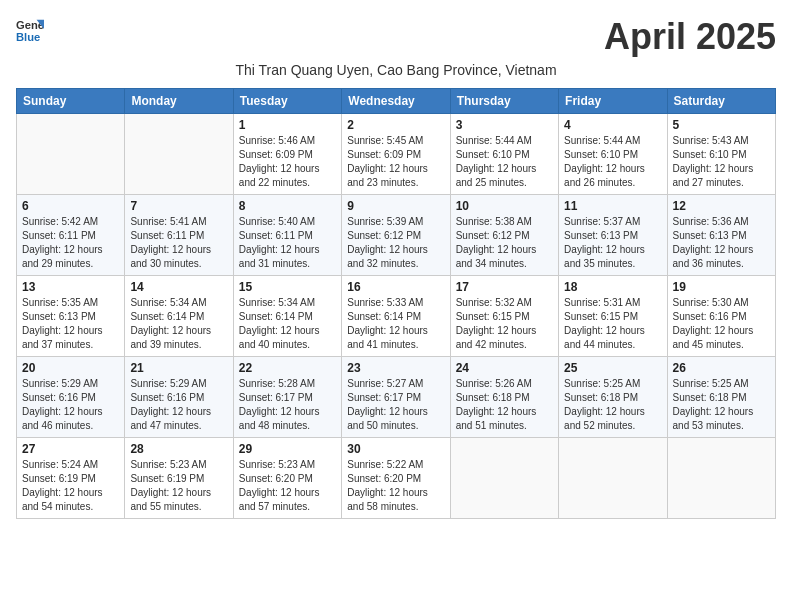 The image size is (792, 612). What do you see at coordinates (288, 287) in the screenshot?
I see `day-number: 15` at bounding box center [288, 287].